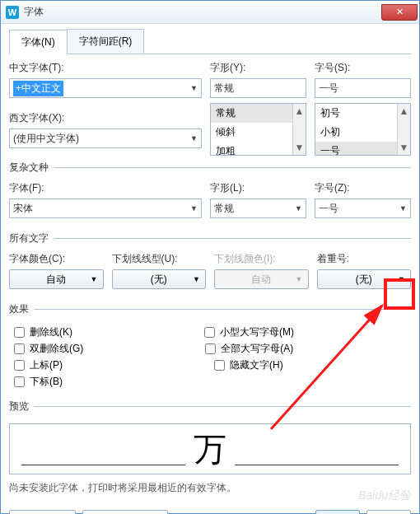  Describe the element at coordinates (261, 280) in the screenshot. I see `ulcolor-value: 自动` at that location.